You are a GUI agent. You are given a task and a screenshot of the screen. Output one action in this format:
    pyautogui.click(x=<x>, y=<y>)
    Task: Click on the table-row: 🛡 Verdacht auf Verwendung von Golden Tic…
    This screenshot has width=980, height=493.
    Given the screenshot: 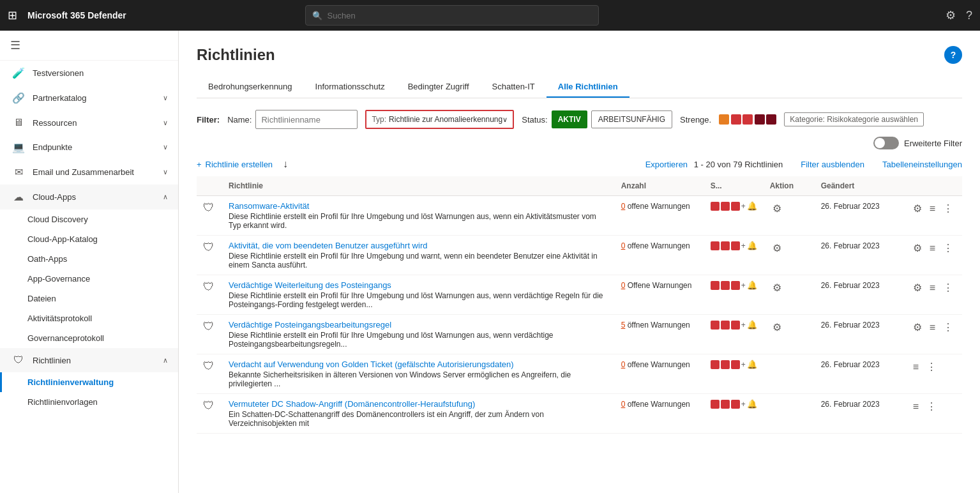 What is the action you would take?
    pyautogui.click(x=580, y=374)
    